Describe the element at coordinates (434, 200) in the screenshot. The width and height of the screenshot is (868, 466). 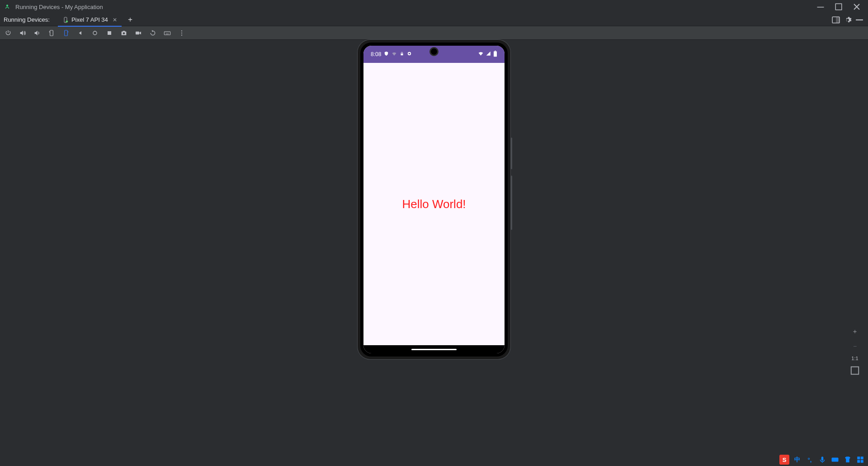
I see `device-frame: 8:08 Hello World!` at that location.